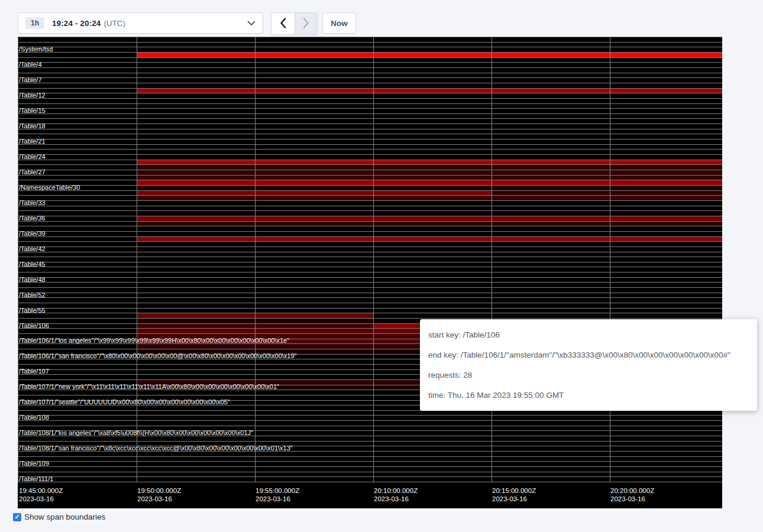  Describe the element at coordinates (340, 23) in the screenshot. I see `now-button: Now` at that location.